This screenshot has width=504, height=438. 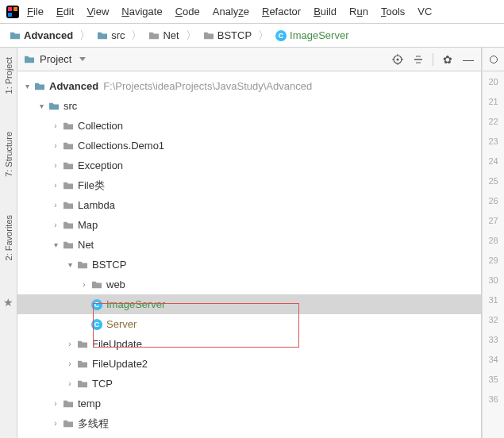 What do you see at coordinates (359, 11) in the screenshot?
I see `menu-run: Run` at bounding box center [359, 11].